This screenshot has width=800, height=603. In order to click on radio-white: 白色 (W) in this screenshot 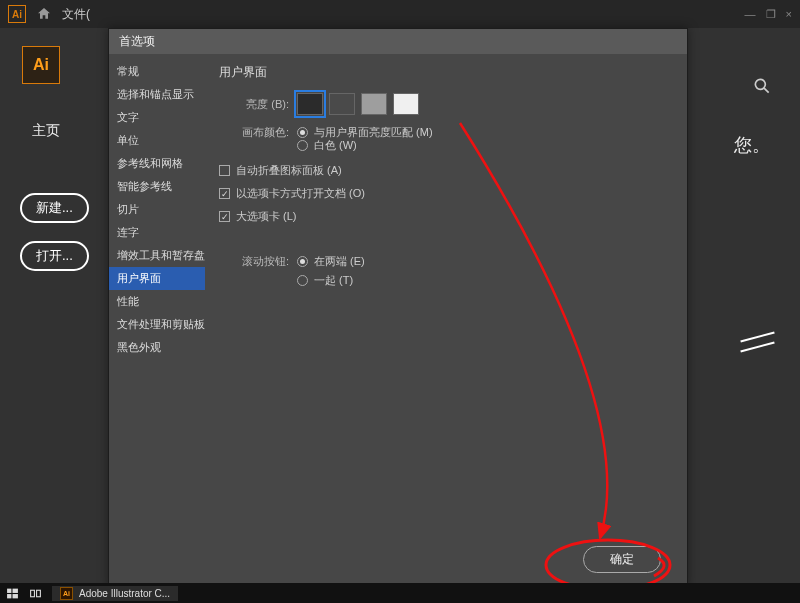, I will do `click(485, 146)`.